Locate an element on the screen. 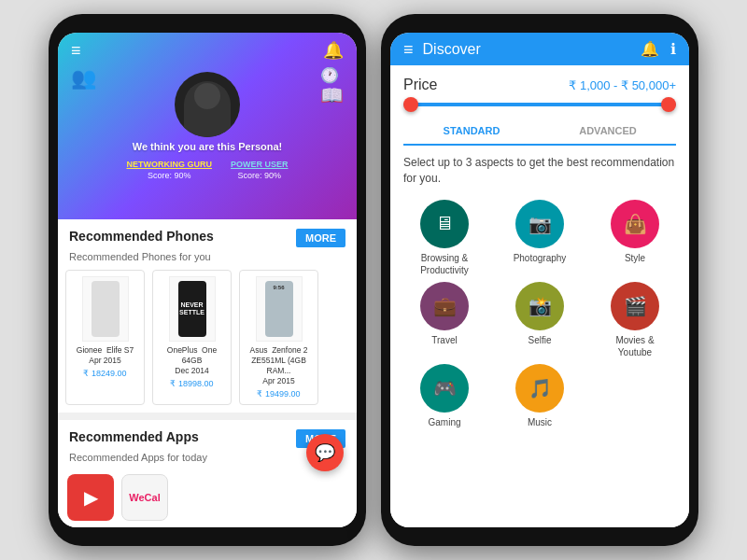  right-hamburger-icon: ≡ is located at coordinates (409, 49).